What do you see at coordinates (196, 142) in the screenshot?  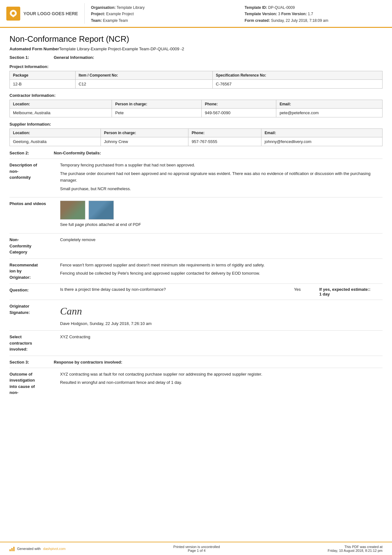 I see `table-row: Geelong, Australia Johnny Crew 957-767-5…` at bounding box center [196, 142].